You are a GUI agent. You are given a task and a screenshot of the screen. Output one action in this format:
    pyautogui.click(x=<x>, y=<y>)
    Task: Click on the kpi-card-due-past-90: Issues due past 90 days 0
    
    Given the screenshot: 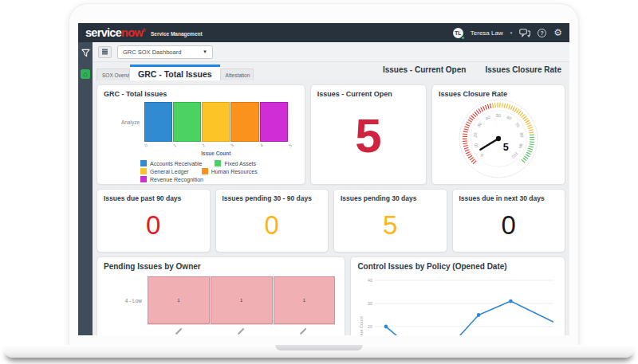 What is the action you would take?
    pyautogui.click(x=153, y=221)
    